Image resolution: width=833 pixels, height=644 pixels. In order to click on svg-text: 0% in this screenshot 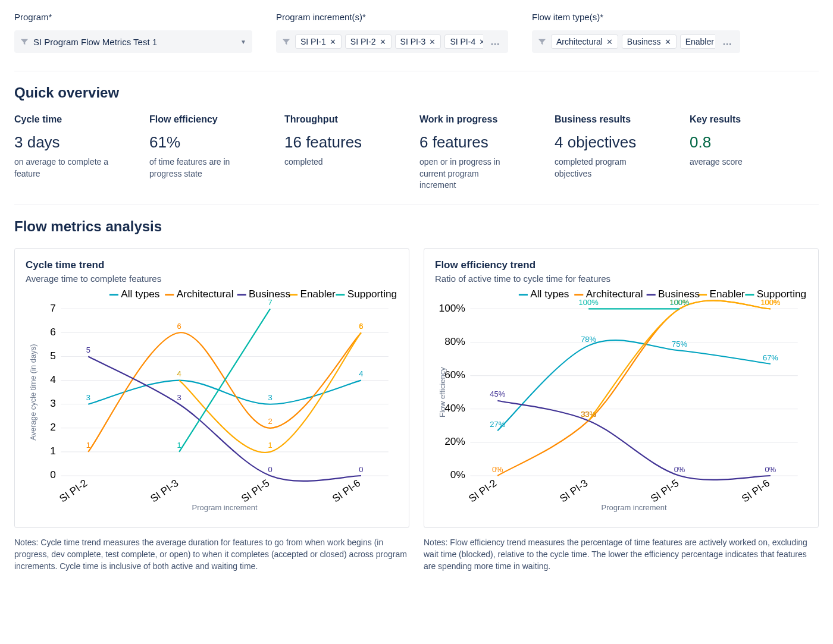, I will do `click(458, 475)`.